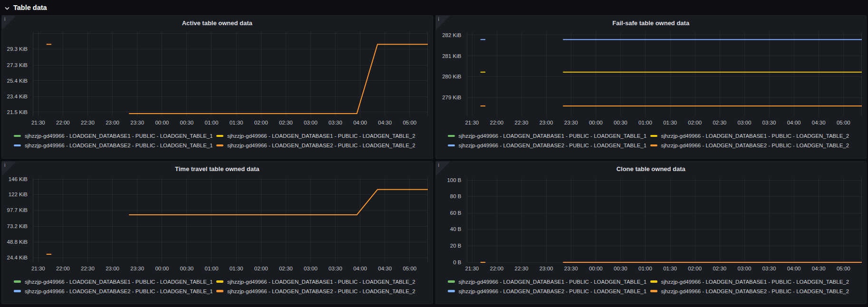 The width and height of the screenshot is (868, 307). What do you see at coordinates (217, 23) in the screenshot?
I see `panel-title: Active table owned data` at bounding box center [217, 23].